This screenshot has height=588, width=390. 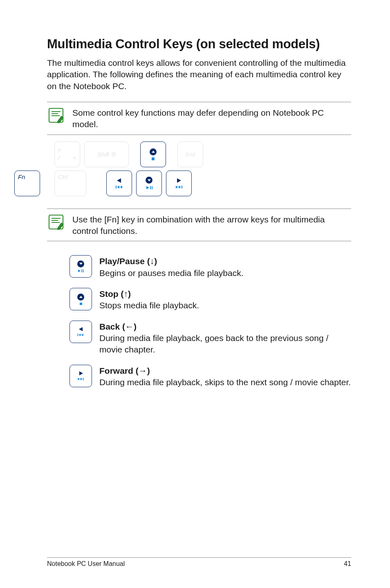 What do you see at coordinates (225, 382) in the screenshot?
I see `fn-desc: During media file playback, skips to the…` at bounding box center [225, 382].